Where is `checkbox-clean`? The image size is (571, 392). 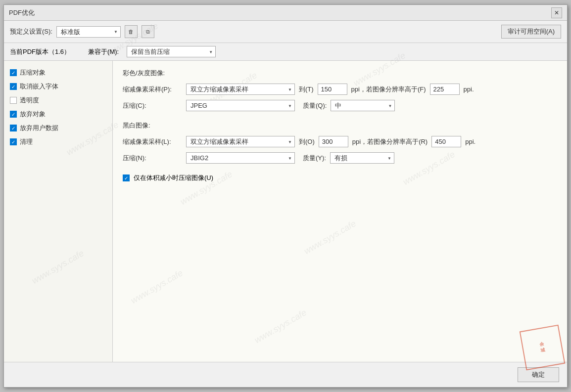 checkbox-clean is located at coordinates (13, 142).